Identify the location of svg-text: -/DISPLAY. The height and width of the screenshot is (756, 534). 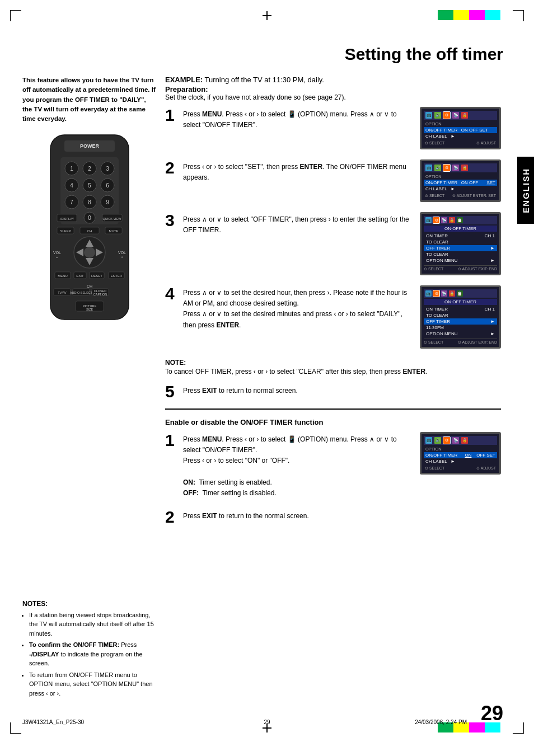
(67, 219).